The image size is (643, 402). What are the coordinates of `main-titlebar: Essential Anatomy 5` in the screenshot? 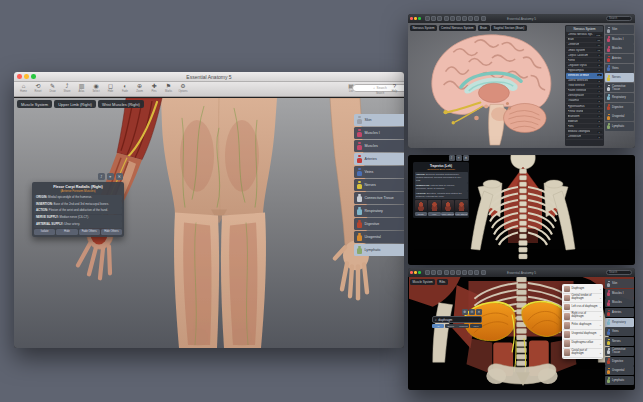 It's located at (209, 77).